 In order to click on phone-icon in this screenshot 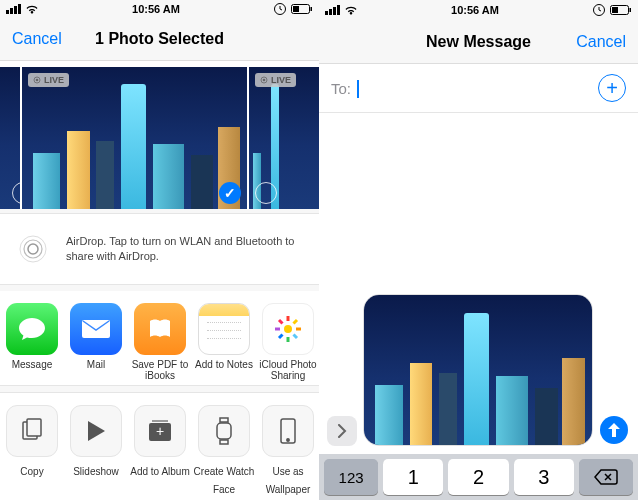, I will do `click(288, 431)`.